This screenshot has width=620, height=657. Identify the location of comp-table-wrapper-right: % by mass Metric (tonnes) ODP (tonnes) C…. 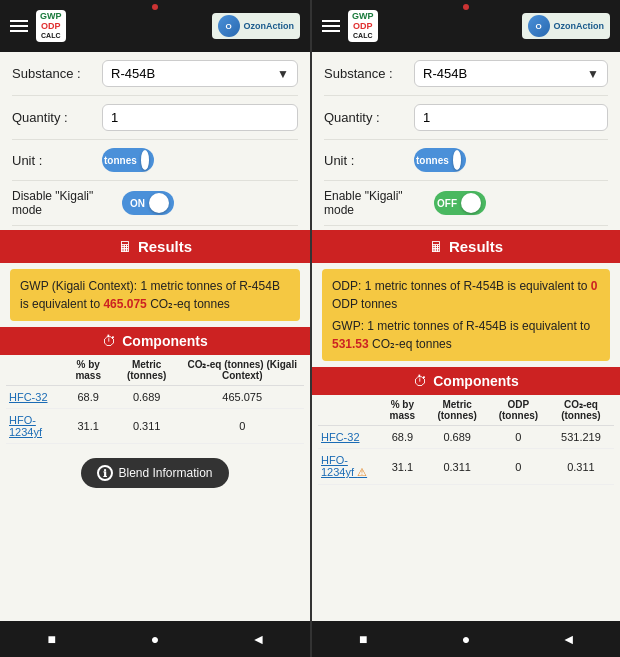
(466, 440).